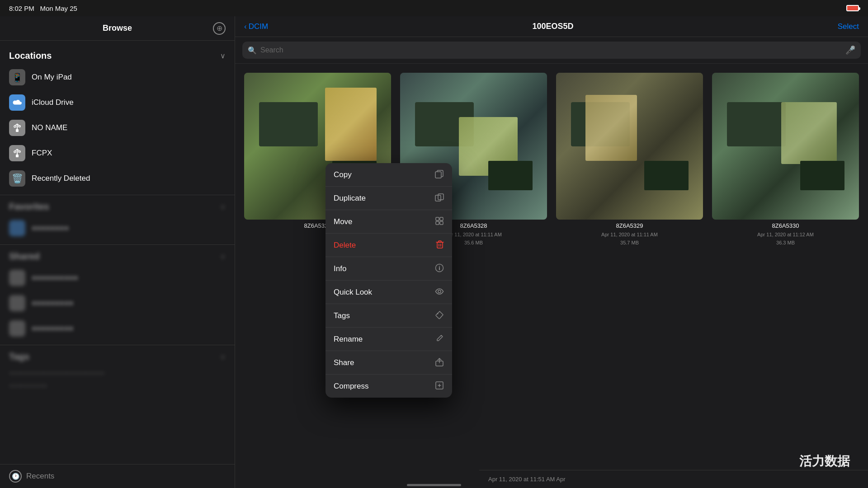  I want to click on menu-item-copy: Copy, so click(389, 175).